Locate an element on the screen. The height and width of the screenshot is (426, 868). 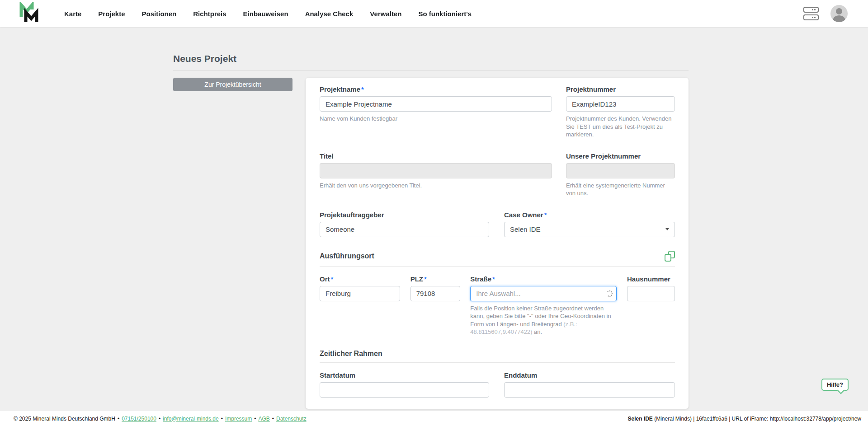
user-avatar-icon is located at coordinates (839, 14).